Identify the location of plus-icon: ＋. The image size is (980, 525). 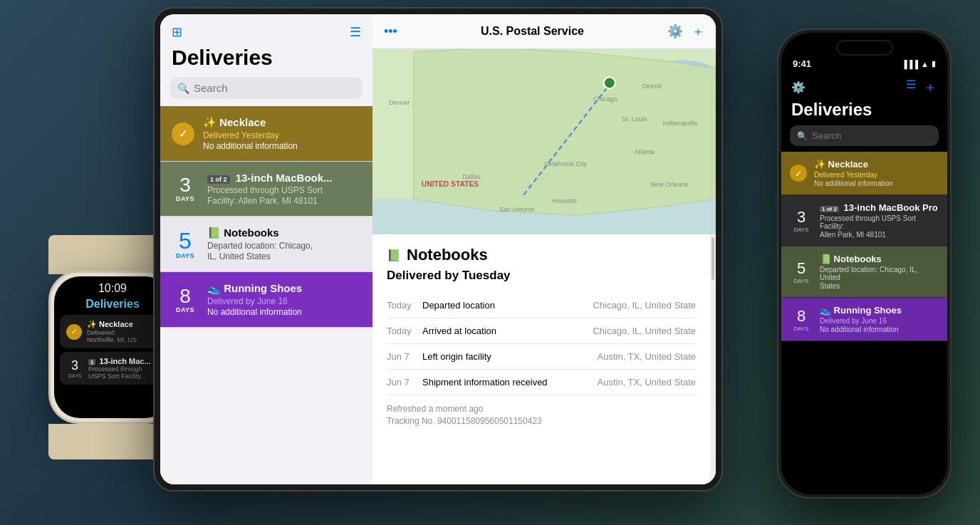
(698, 31).